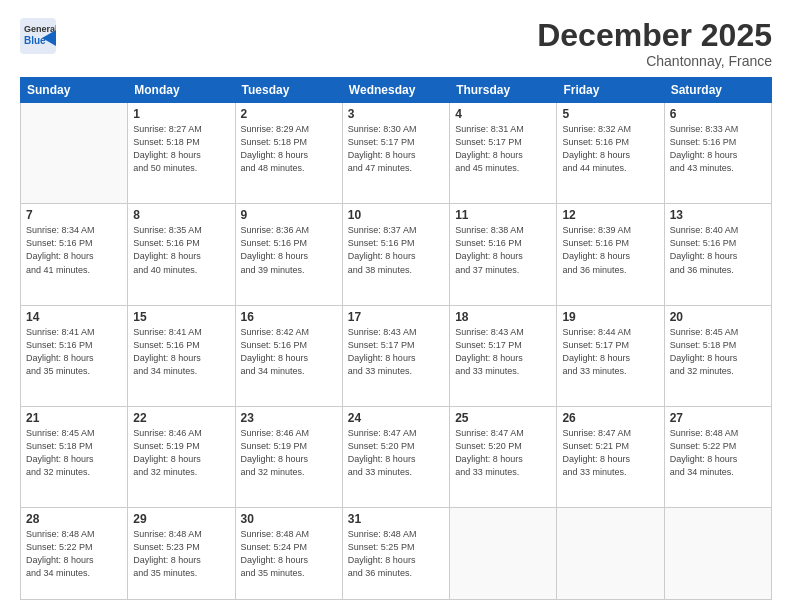 The width and height of the screenshot is (792, 612). I want to click on day-number: 24, so click(396, 418).